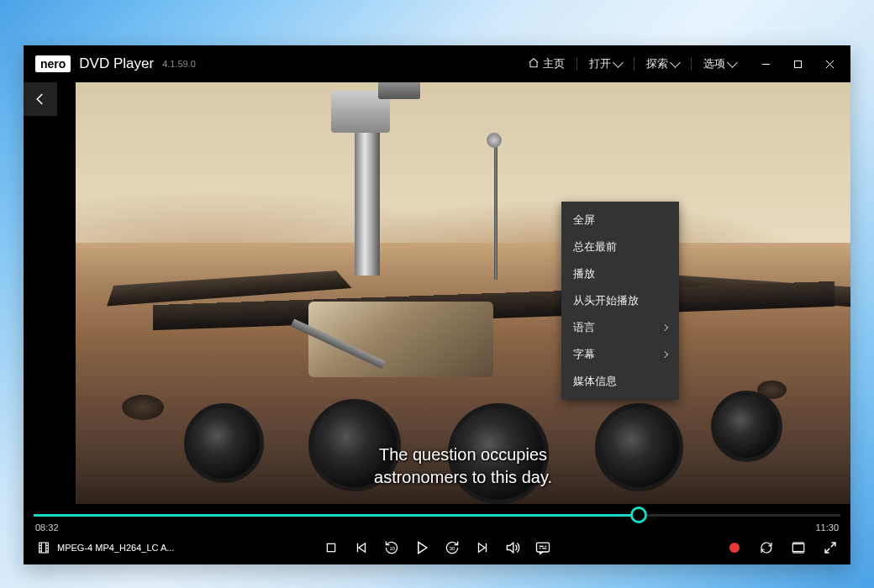 The width and height of the screenshot is (874, 588). What do you see at coordinates (437, 537) in the screenshot?
I see `controls: 08:32 11:30 MPEG-4 MP4_H264_LC A... 10 3…` at bounding box center [437, 537].